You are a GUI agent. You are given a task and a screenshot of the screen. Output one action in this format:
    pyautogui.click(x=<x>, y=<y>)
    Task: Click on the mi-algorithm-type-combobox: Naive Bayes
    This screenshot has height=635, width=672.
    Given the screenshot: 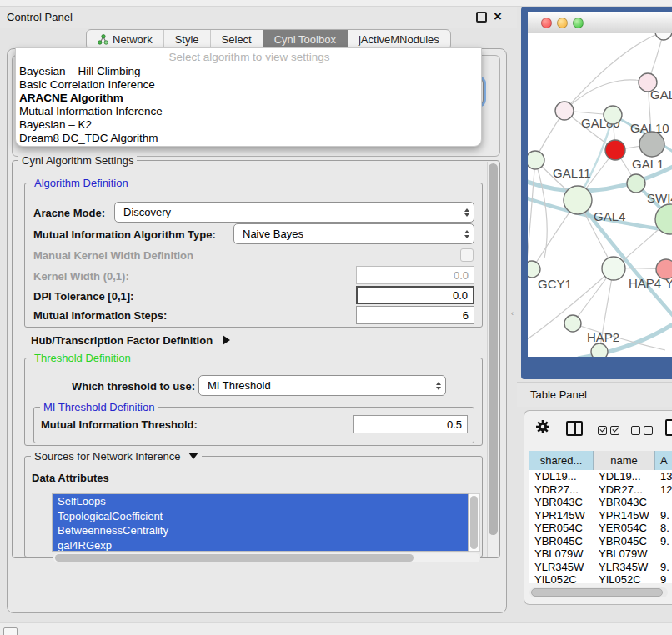 What is the action you would take?
    pyautogui.click(x=354, y=233)
    